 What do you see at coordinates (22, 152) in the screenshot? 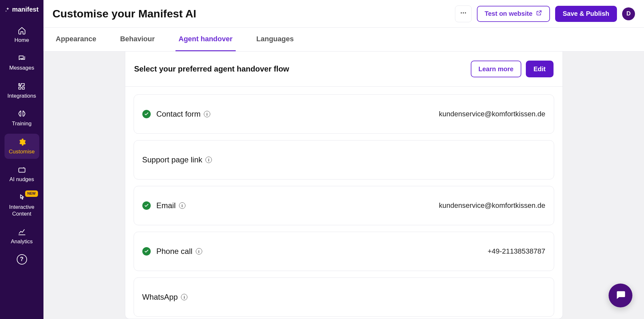
I see `sidebar-item-label: Customise` at bounding box center [22, 152].